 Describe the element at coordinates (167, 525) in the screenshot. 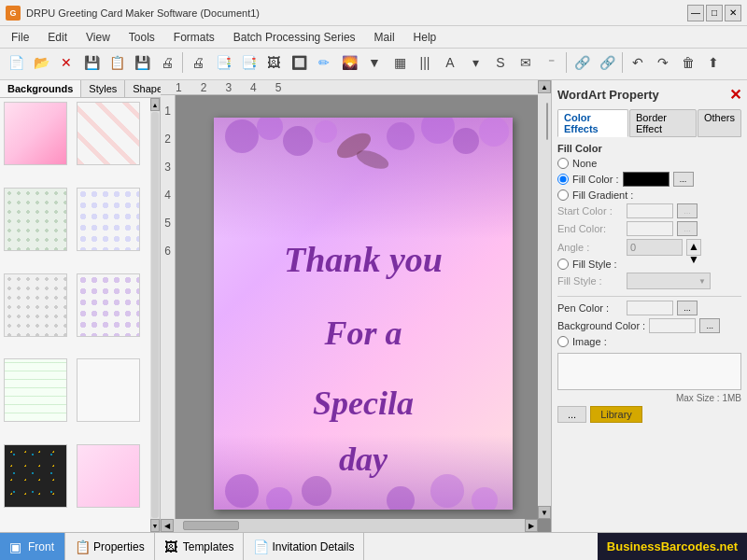

I see `scroll-left-button: ◀` at that location.